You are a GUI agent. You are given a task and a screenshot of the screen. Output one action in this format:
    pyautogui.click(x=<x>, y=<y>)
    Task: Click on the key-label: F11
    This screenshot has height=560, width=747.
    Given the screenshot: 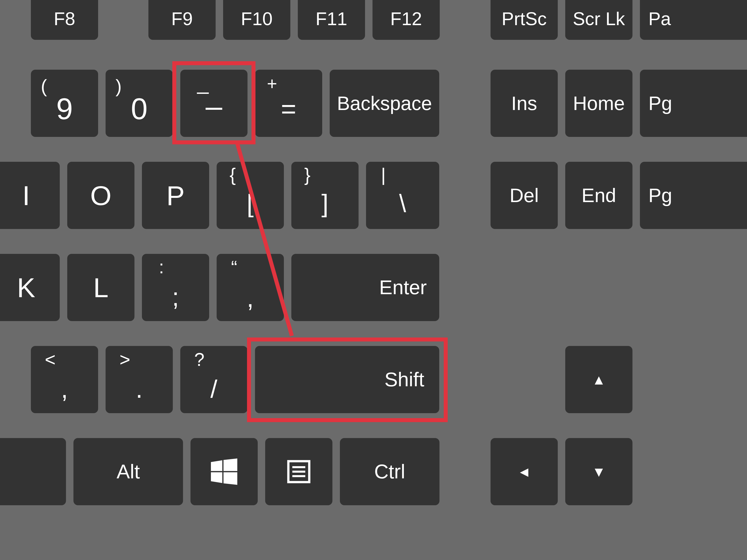 What is the action you would take?
    pyautogui.click(x=332, y=19)
    